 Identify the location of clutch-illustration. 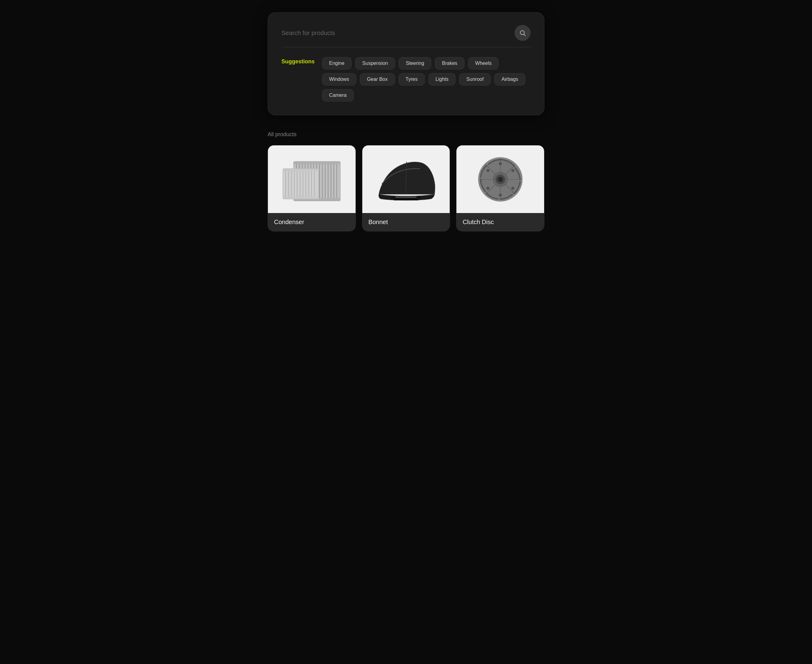
(501, 179).